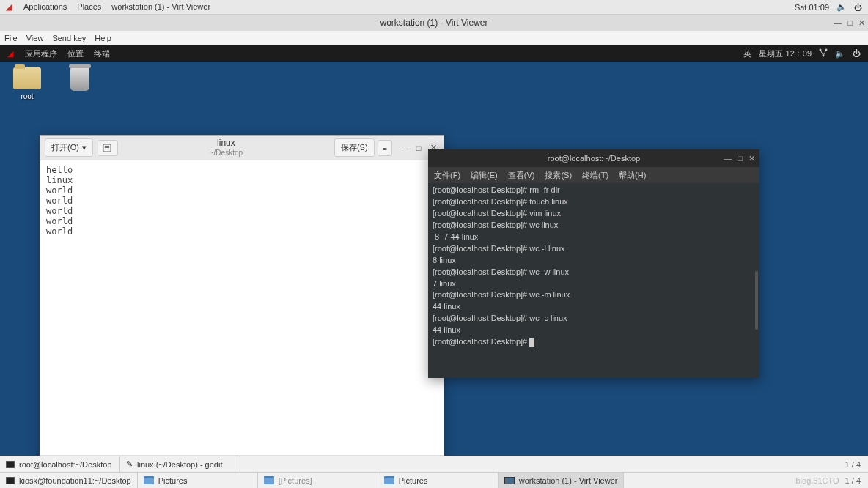 The image size is (868, 488). I want to click on terminal-titlebar: root@localhost:~/Desktop — □ ✕, so click(594, 158).